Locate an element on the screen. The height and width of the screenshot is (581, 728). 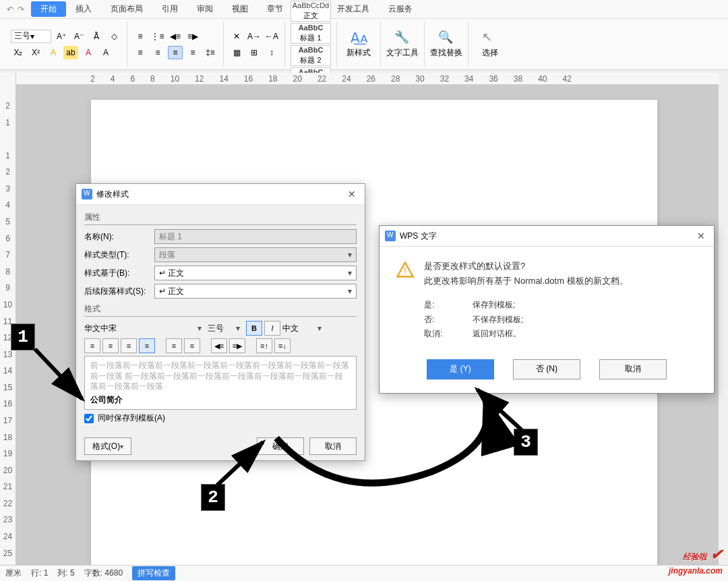
align-left-icon: ≡ is located at coordinates (140, 53).